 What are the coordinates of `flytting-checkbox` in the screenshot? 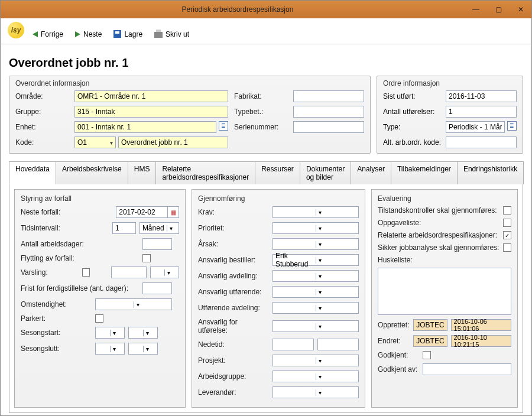 It's located at (147, 258).